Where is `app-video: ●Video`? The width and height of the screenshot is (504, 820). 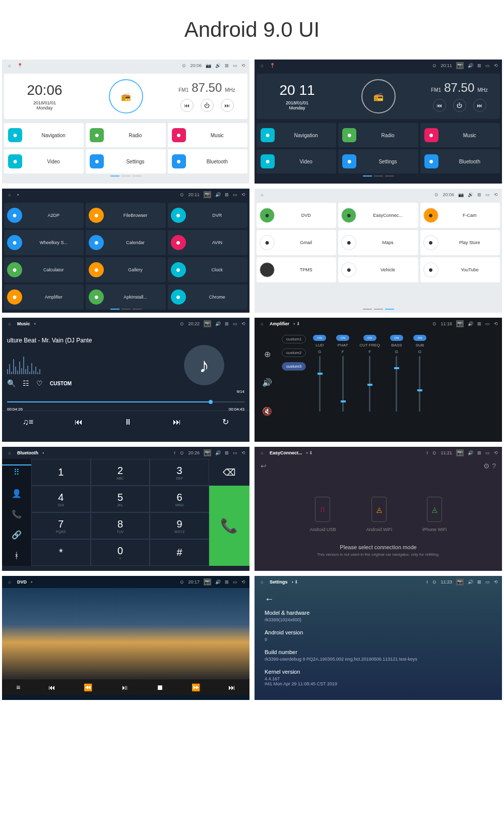
app-video: ●Video is located at coordinates (44, 161).